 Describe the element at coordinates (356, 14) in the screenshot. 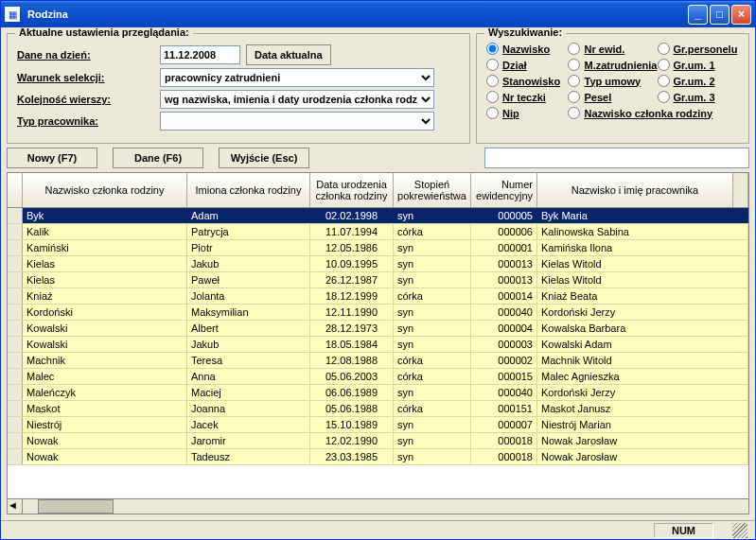

I see `window-title: Rodzina` at that location.